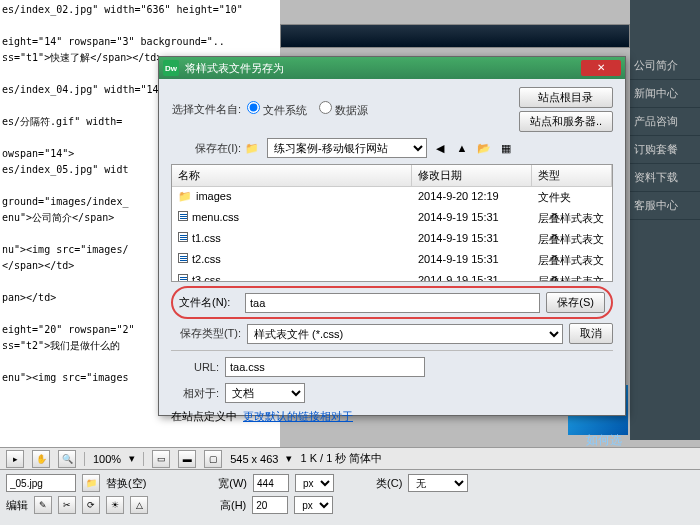 This screenshot has width=700, height=525. Describe the element at coordinates (350, 458) in the screenshot. I see `status-bar: ▸ ✋ 🔍 100% ▾ ▭ ▬ ▢ 545 x 463 ▾ 1 K / 1 秒…` at that location.